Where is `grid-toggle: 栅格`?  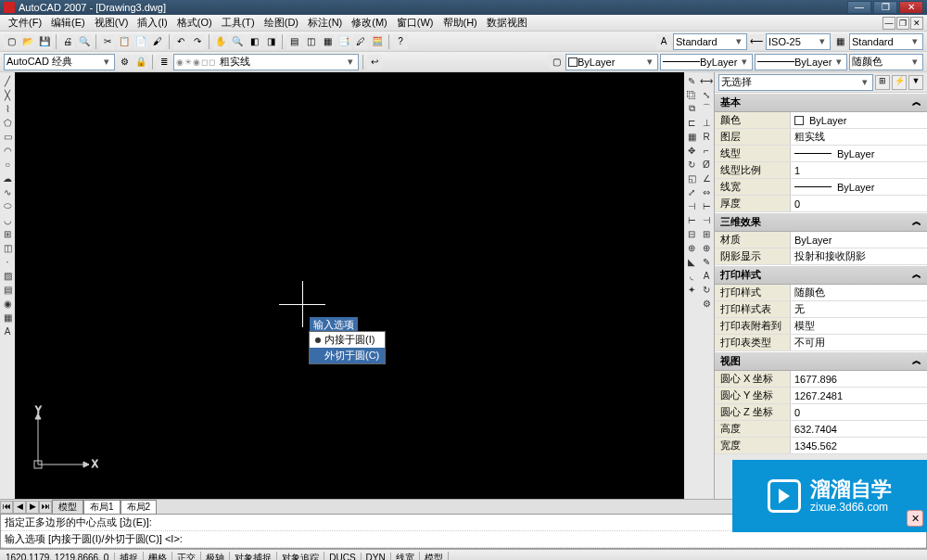 grid-toggle: 栅格 is located at coordinates (158, 556).